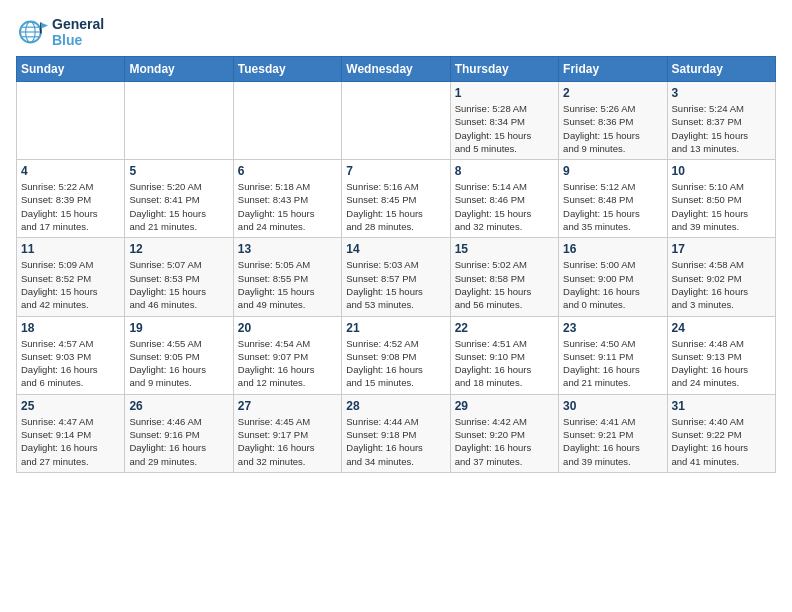 The image size is (792, 612). Describe the element at coordinates (504, 128) in the screenshot. I see `day-info: Sunrise: 5:28 AMSunset: 8:34 PMDaylight:…` at that location.